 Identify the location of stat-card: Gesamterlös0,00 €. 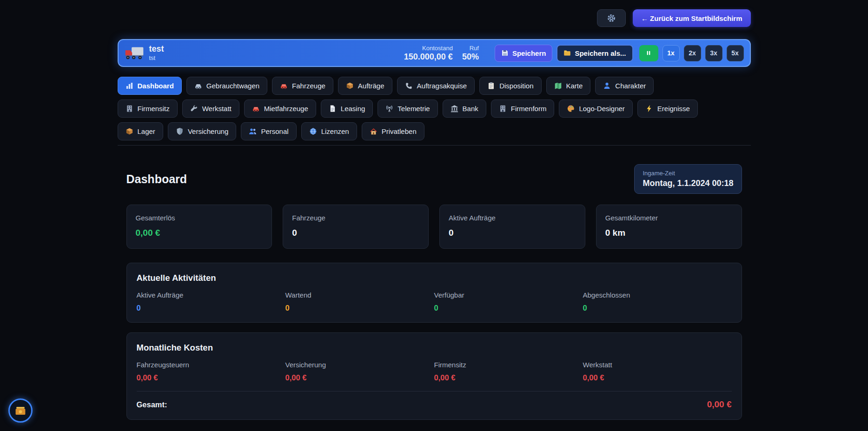
(199, 227).